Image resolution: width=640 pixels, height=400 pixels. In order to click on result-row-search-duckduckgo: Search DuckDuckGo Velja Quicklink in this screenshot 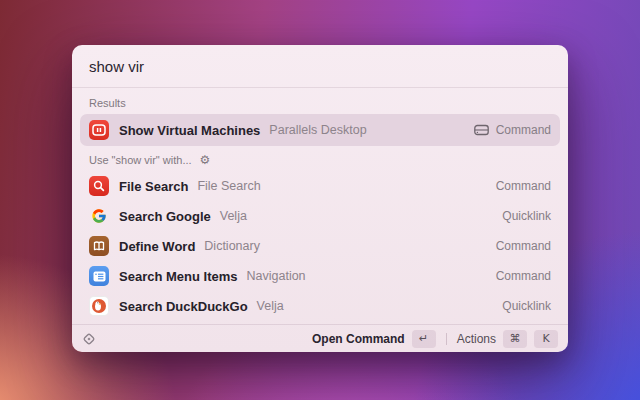, I will do `click(320, 306)`.